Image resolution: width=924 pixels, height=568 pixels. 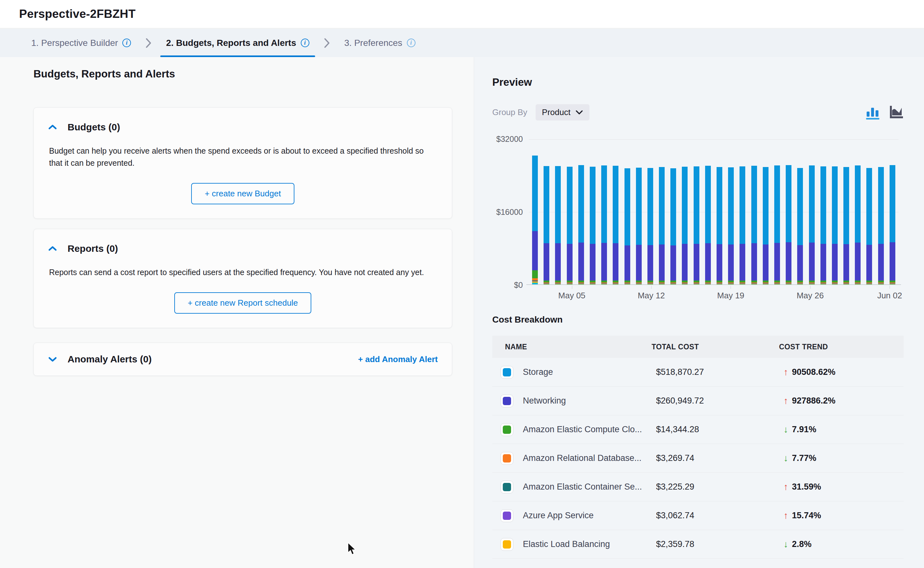 I want to click on bar-May 31, so click(x=869, y=226).